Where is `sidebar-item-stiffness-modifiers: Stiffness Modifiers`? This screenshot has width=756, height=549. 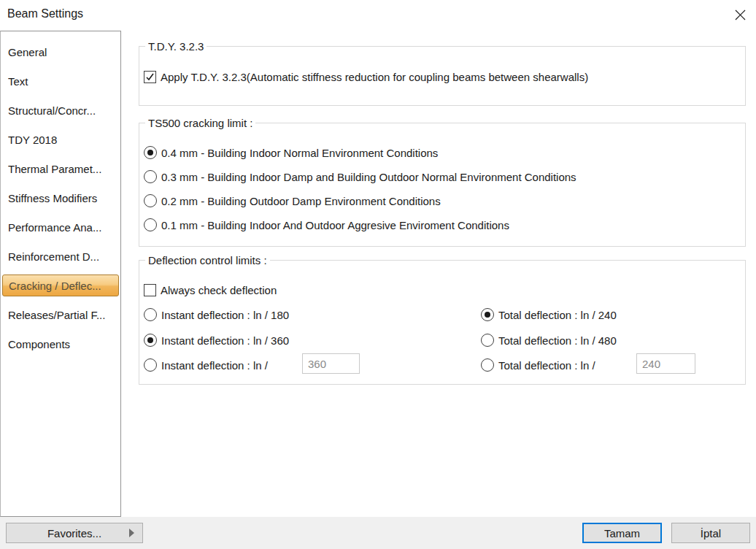 sidebar-item-stiffness-modifiers: Stiffness Modifiers is located at coordinates (61, 198).